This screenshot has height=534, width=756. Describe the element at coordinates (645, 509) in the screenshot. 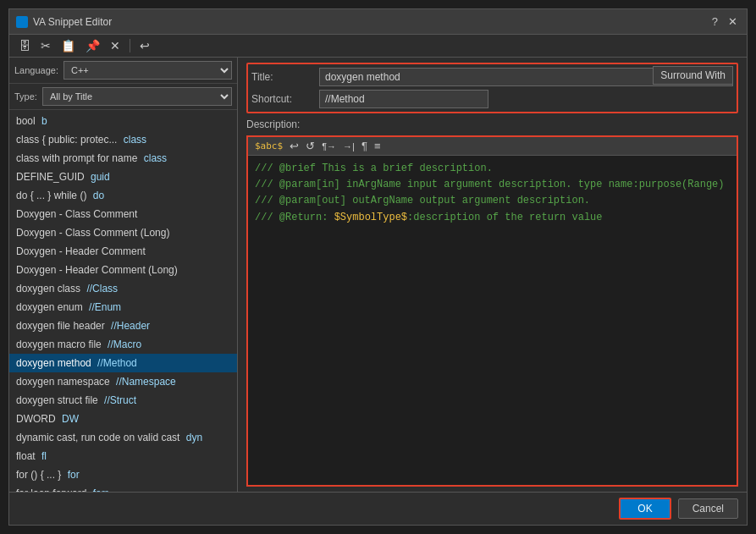

I see `ok-button: OK` at that location.